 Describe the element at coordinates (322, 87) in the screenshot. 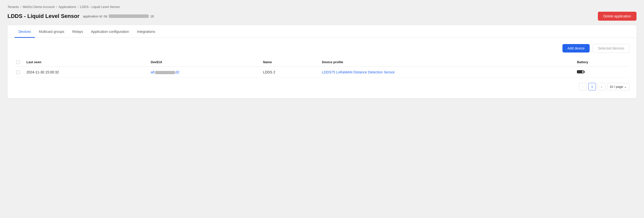

I see `pagination-row: ‹ 1 › 10 / page ⌄` at that location.